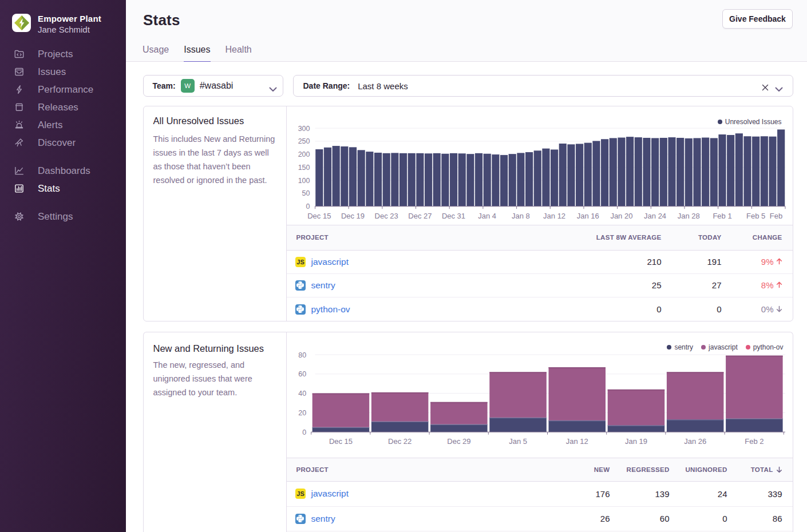 The height and width of the screenshot is (532, 807). Describe the element at coordinates (303, 154) in the screenshot. I see `svg-text: 200` at that location.